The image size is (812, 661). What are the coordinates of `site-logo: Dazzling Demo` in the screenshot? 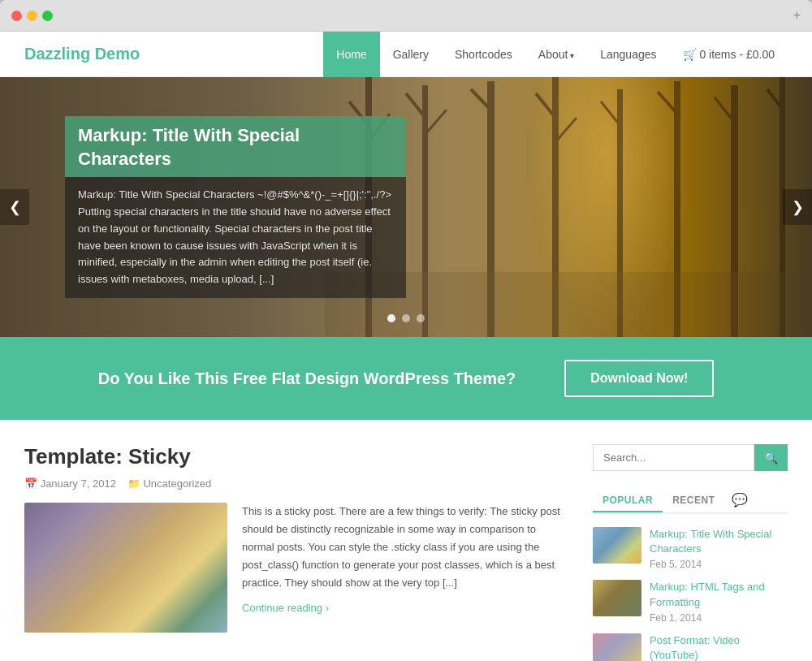 It's located at (174, 54).